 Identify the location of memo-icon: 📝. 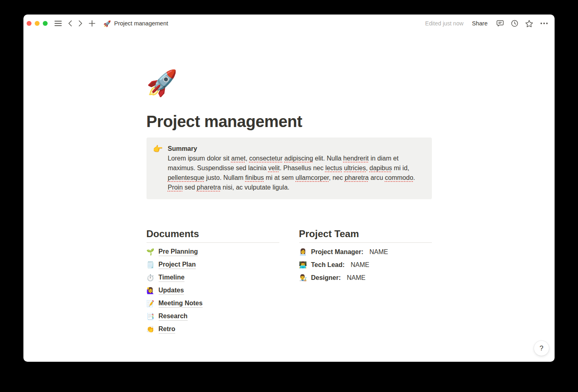
(151, 304).